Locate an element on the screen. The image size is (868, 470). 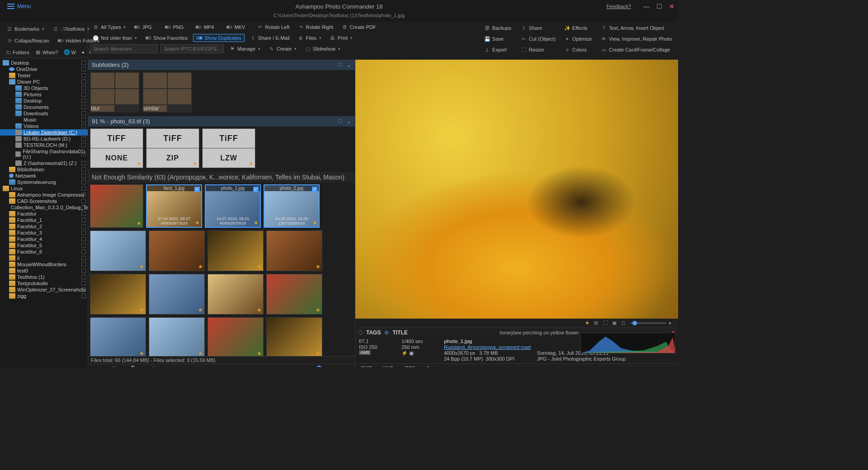
slideshow-dropdown: ▢Slideshow is located at coordinates (323, 49).